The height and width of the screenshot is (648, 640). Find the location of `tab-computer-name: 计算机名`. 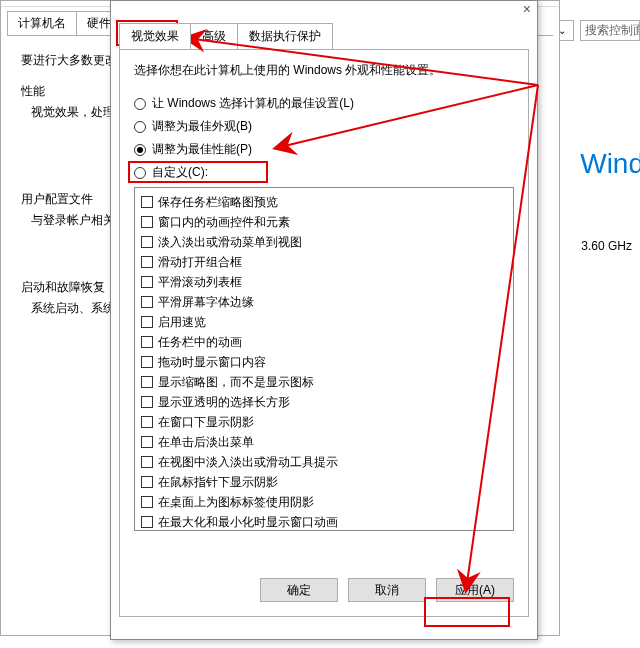

tab-computer-name: 计算机名 is located at coordinates (42, 23).